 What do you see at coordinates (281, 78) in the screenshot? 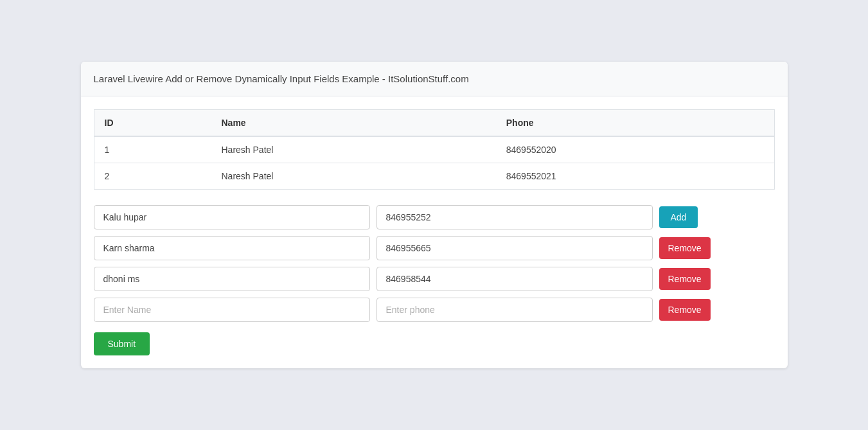
I see `page-title: Laravel Livewire Add or Remove Dynamical…` at bounding box center [281, 78].